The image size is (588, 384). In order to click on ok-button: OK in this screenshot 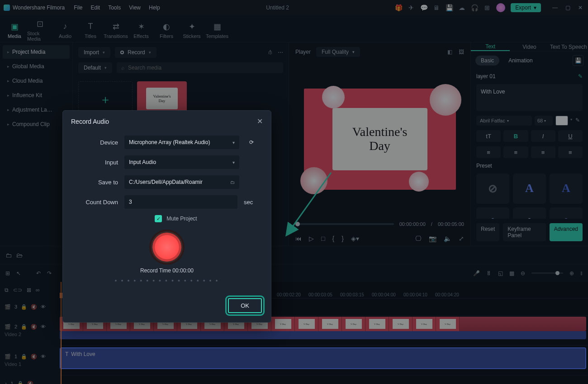, I will do `click(245, 305)`.